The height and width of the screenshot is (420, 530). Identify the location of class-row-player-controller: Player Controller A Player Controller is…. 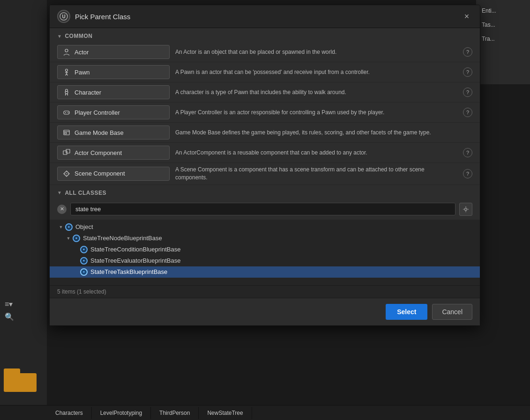
(265, 112).